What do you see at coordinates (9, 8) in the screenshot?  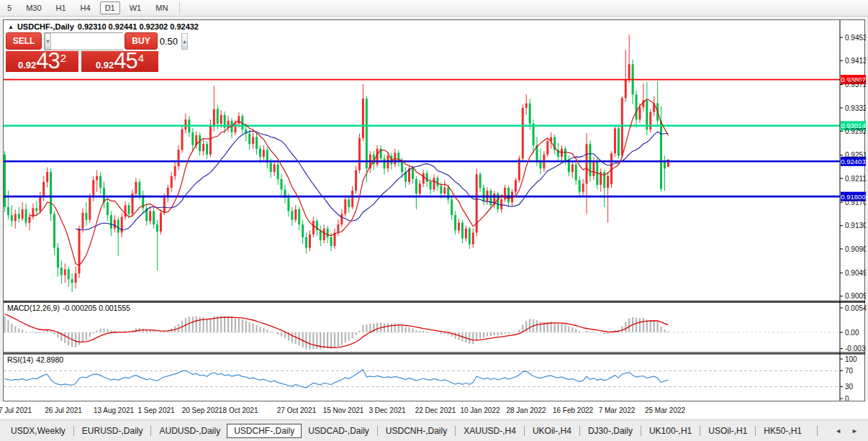 I see `timeframe-button-5: 5` at bounding box center [9, 8].